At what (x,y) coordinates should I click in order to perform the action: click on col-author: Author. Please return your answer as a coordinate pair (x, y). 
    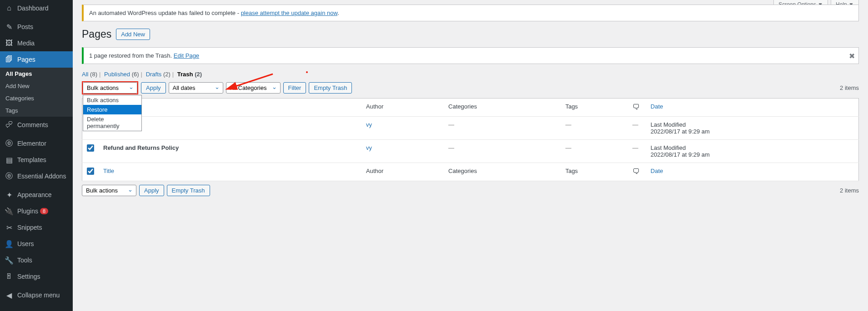
    Looking at the image, I should click on (403, 108).